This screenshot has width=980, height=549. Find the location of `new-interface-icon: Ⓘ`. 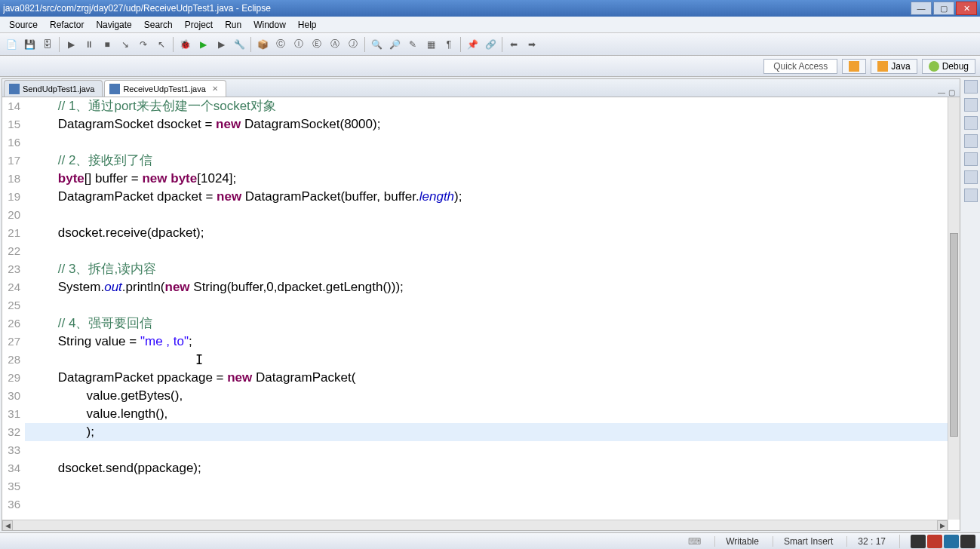

new-interface-icon: Ⓘ is located at coordinates (299, 44).